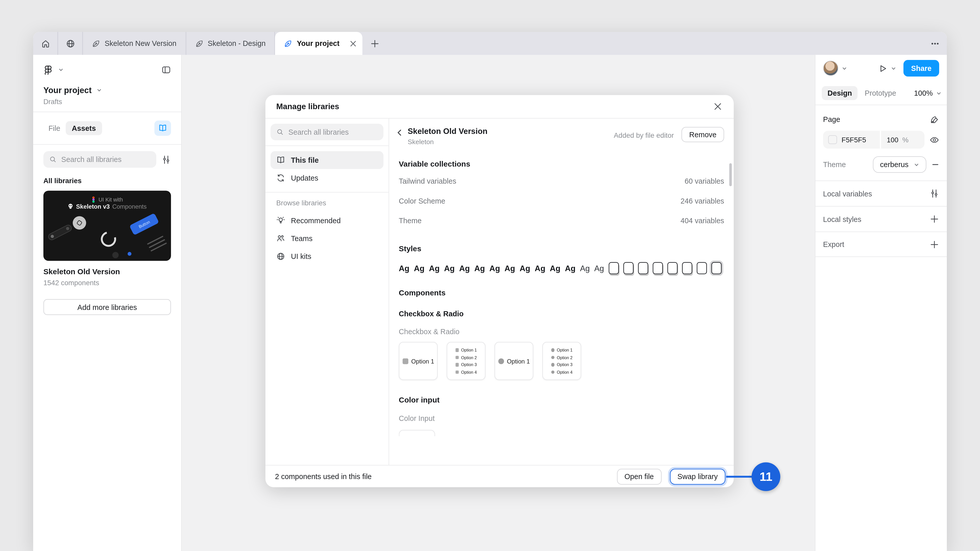 The height and width of the screenshot is (551, 980). What do you see at coordinates (327, 132) in the screenshot?
I see `dialog-search-field` at bounding box center [327, 132].